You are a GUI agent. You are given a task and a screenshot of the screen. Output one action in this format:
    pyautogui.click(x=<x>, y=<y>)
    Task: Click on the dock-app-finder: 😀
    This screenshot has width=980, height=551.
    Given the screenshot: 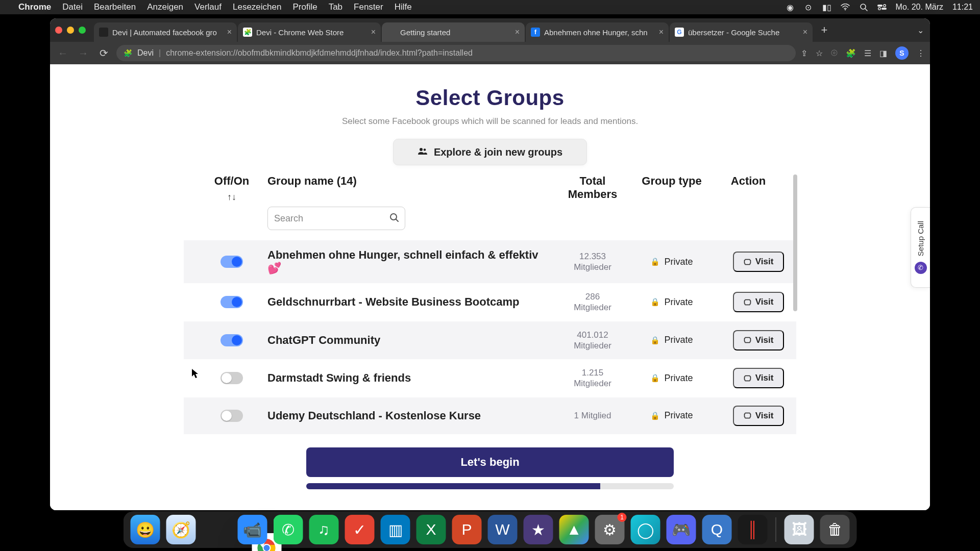 What is the action you would take?
    pyautogui.click(x=145, y=530)
    